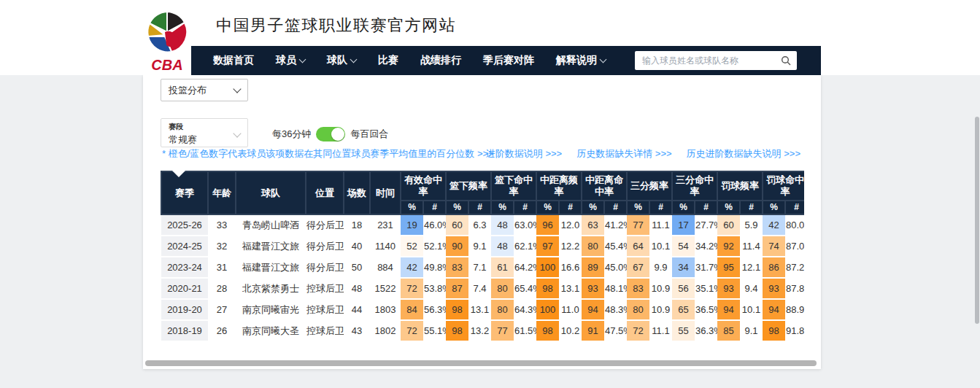 This screenshot has width=980, height=388. Describe the element at coordinates (728, 267) in the screenshot. I see `cell-percentile: 95` at that location.